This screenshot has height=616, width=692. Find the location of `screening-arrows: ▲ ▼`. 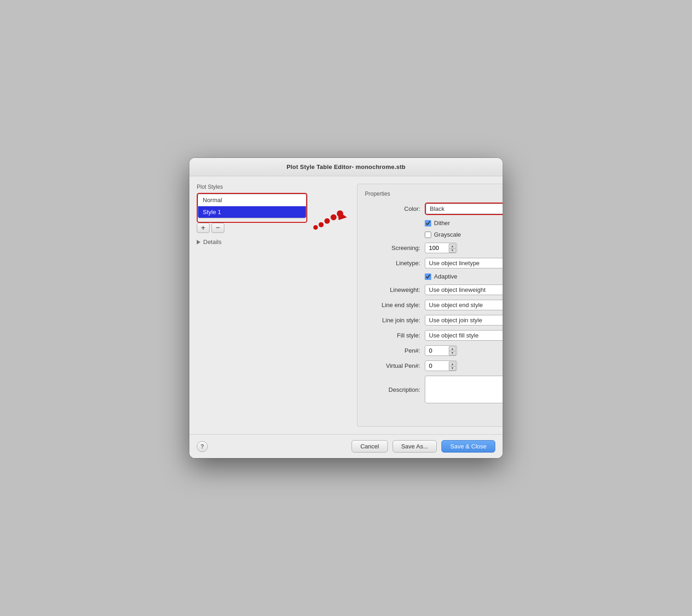

screening-arrows: ▲ ▼ is located at coordinates (452, 248).